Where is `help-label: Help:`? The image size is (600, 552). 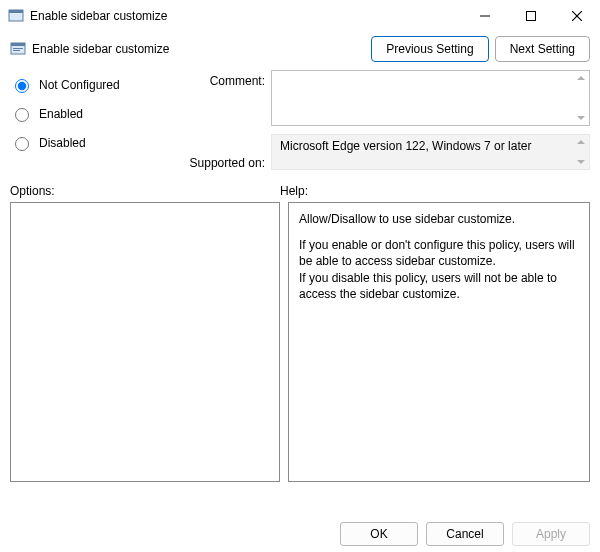
help-label: Help: is located at coordinates (435, 191).